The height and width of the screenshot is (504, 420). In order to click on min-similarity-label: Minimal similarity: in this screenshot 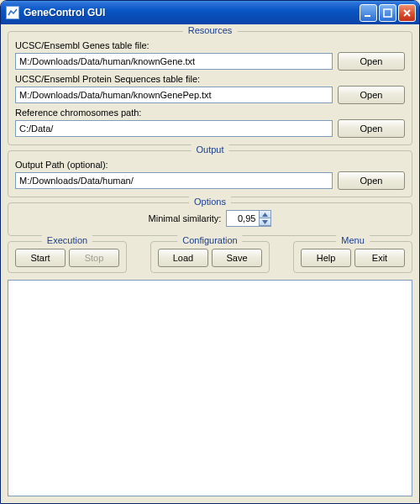, I will do `click(185, 218)`.